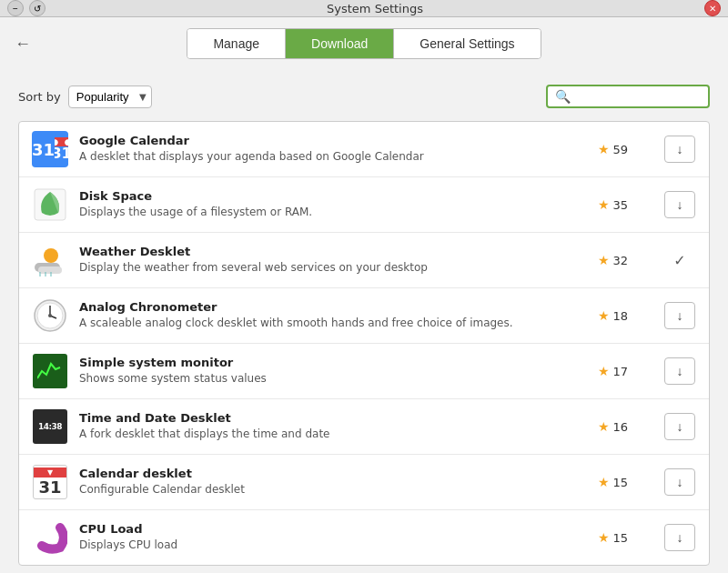  I want to click on nav-tabs: Manage Download General Settings, so click(364, 44).